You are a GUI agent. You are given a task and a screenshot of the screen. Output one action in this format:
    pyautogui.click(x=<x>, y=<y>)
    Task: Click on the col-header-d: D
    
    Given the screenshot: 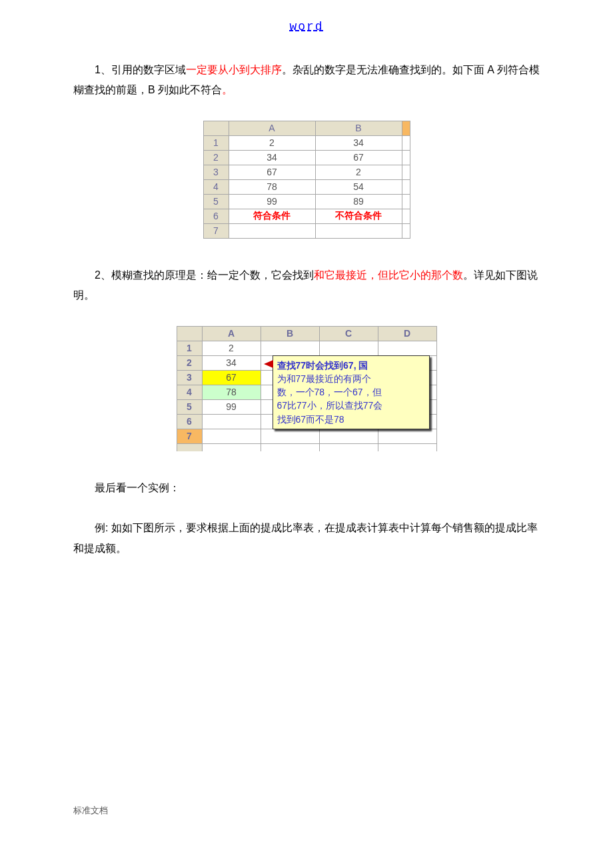 What is the action you would take?
    pyautogui.click(x=407, y=333)
    